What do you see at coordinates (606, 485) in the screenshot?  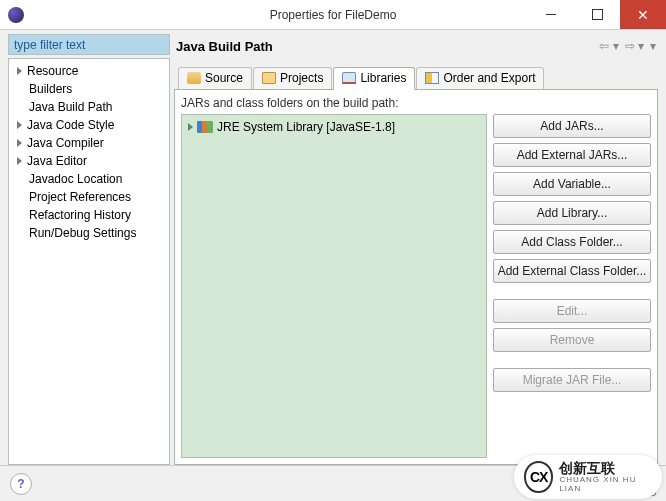 I see `watermark-py: CHUANG XIN HU LIAN` at bounding box center [606, 485].